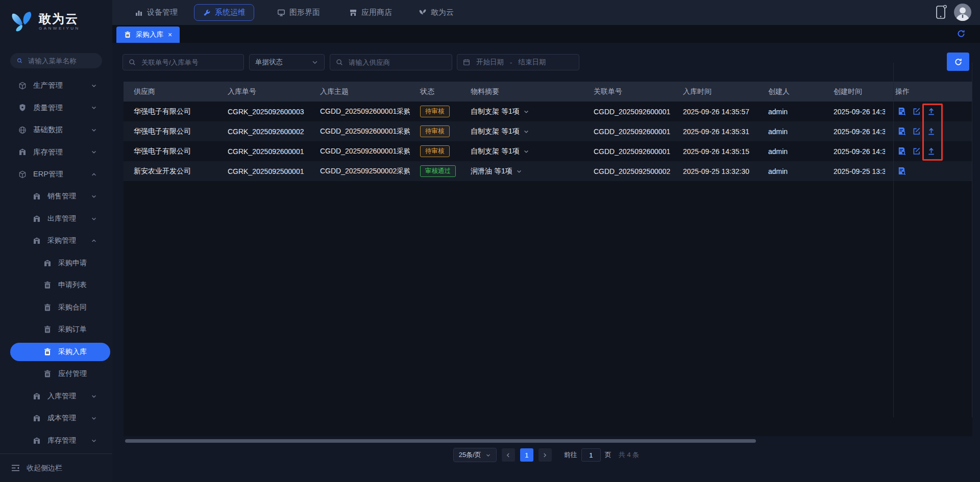 The image size is (980, 482). I want to click on order-search-input, so click(189, 62).